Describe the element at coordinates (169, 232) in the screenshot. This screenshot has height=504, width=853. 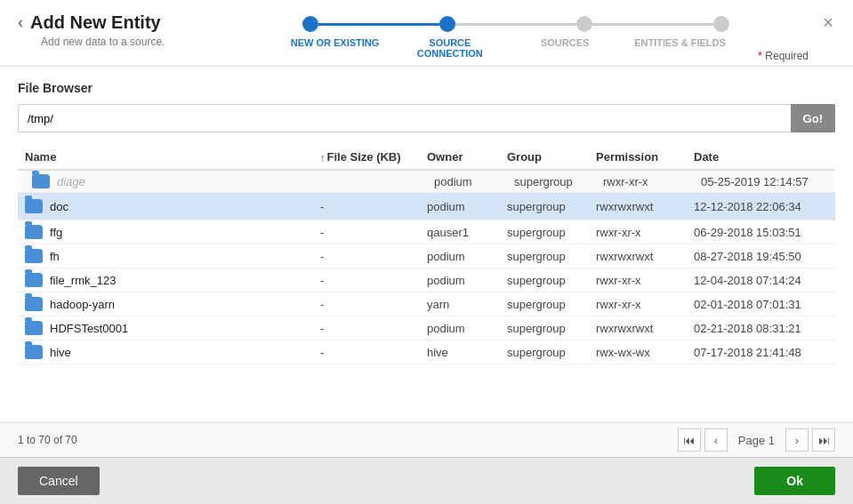
I see `cell-name-1: ffg` at that location.